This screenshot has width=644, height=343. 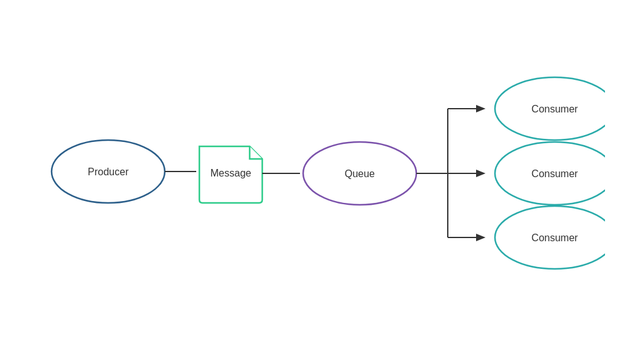 I want to click on arrow-middle, so click(x=480, y=173).